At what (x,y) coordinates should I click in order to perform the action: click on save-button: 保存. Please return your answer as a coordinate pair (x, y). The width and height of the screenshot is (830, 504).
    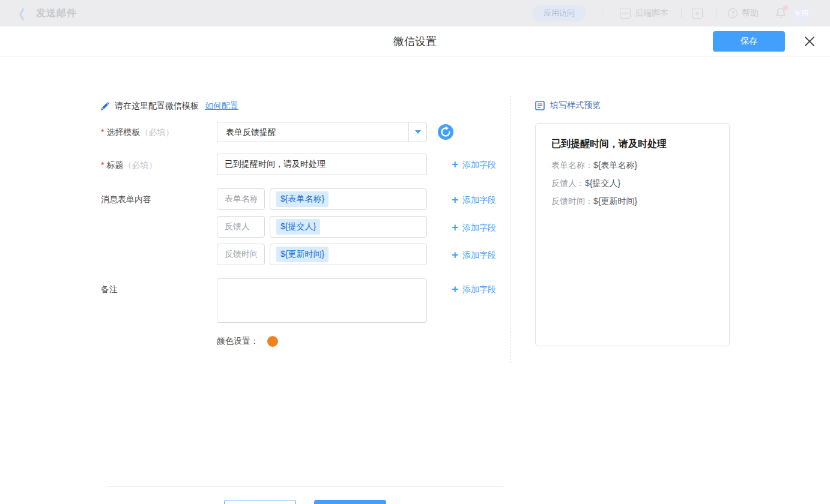
    Looking at the image, I should click on (749, 41).